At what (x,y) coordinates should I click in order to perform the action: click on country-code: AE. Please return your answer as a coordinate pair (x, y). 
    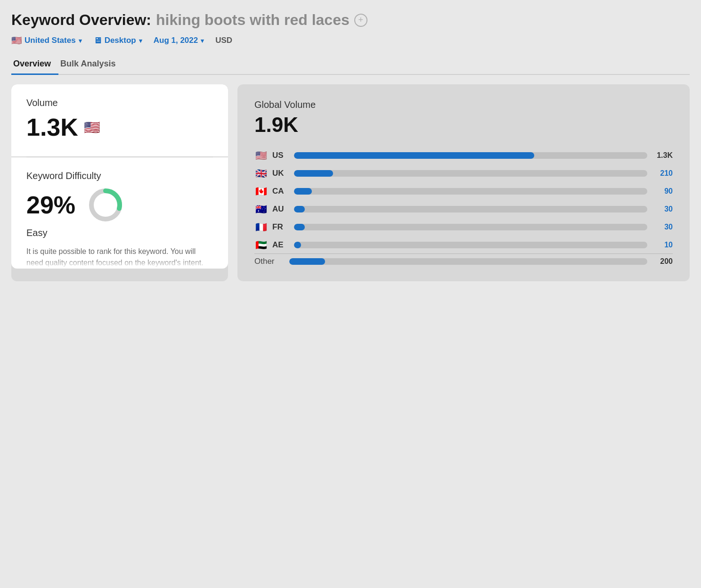
    Looking at the image, I should click on (281, 245).